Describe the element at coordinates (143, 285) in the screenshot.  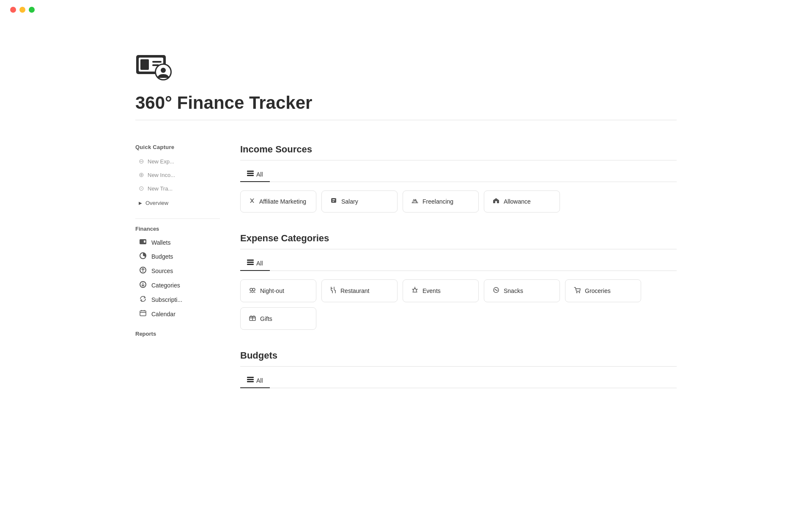
I see `categories-icon` at that location.